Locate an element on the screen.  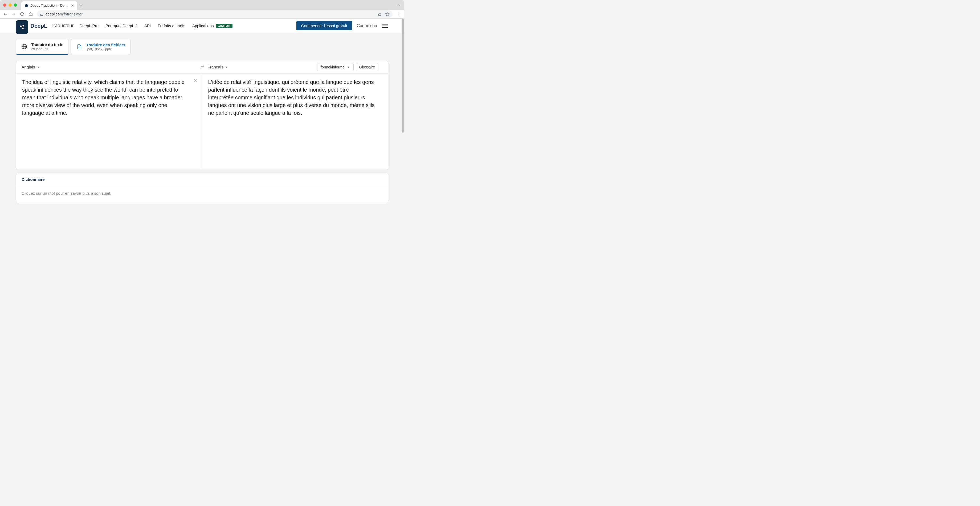
scrollbar-thumb is located at coordinates (403, 76).